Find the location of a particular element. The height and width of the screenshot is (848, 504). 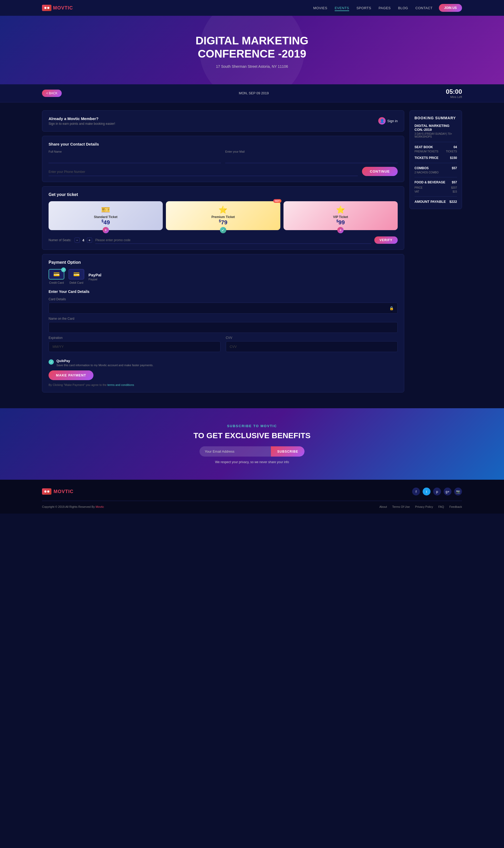

make-payment-button: MAKE PAYMENT is located at coordinates (71, 375).